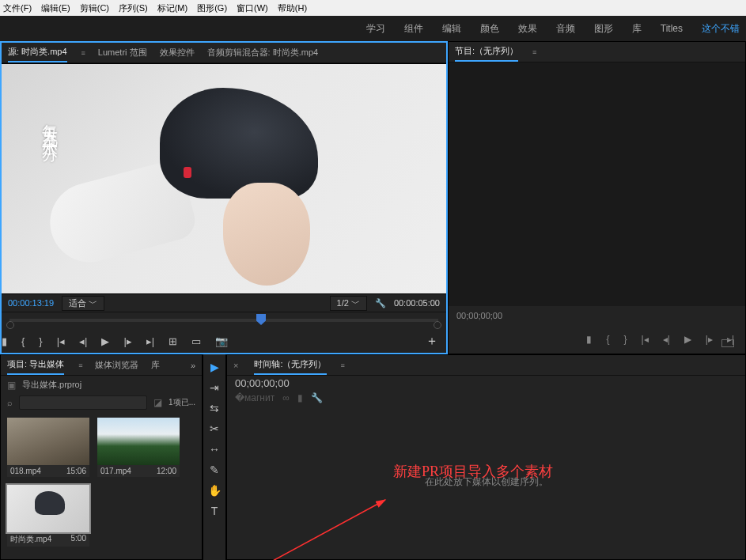  What do you see at coordinates (224, 53) in the screenshot?
I see `source-tabs: 源: 时尚类.mp4 ≡ Lumetri 范围 效果控件 音频剪辑混合器: 时尚…` at bounding box center [224, 53].